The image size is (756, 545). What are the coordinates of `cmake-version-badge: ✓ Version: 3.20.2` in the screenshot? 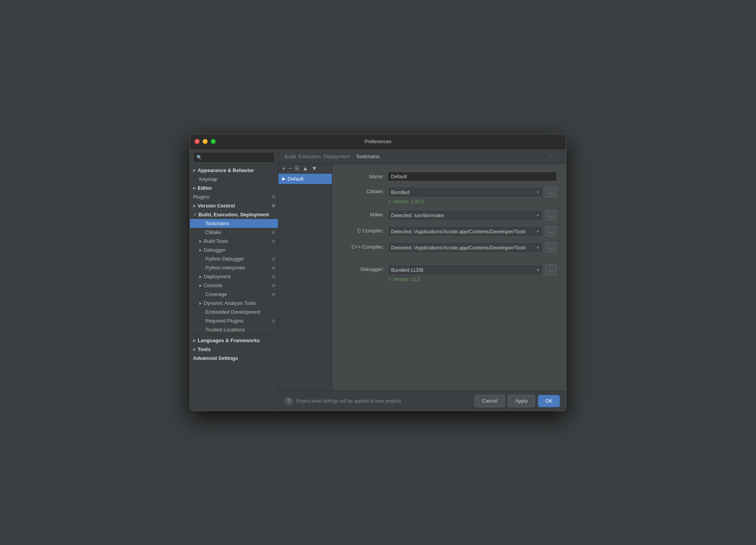 It's located at (472, 202).